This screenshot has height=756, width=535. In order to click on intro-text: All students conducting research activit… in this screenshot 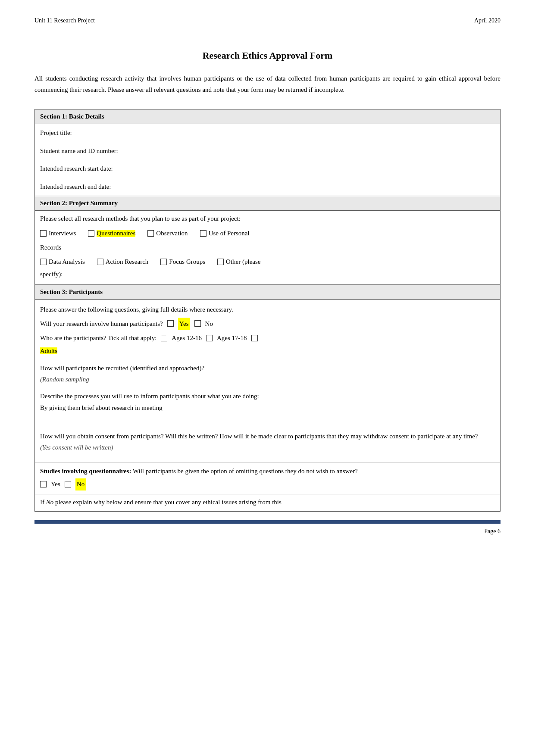, I will do `click(267, 84)`.